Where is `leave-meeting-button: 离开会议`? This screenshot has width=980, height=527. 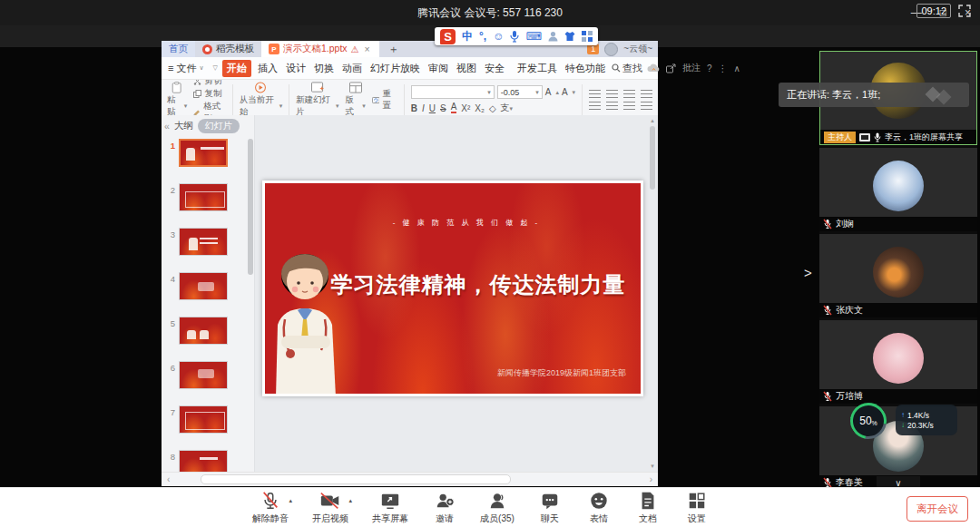 leave-meeting-button: 离开会议 is located at coordinates (937, 509).